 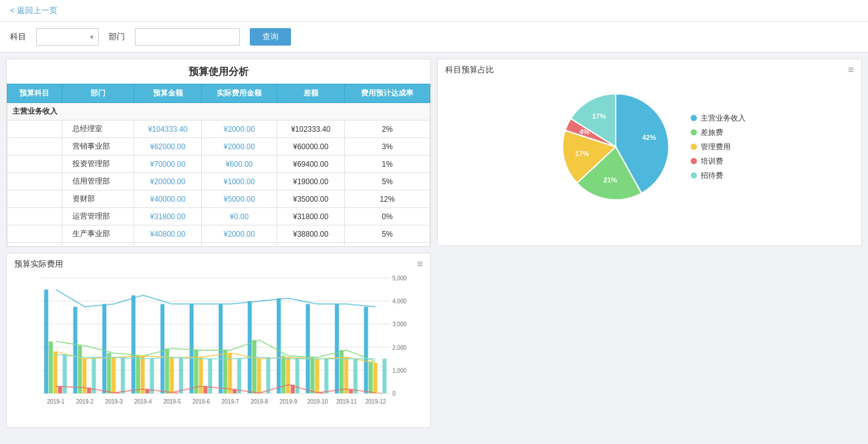 I want to click on pie-legend: 主营业务收入 差旅费 管理费用 培训费 招待费, so click(x=718, y=147).